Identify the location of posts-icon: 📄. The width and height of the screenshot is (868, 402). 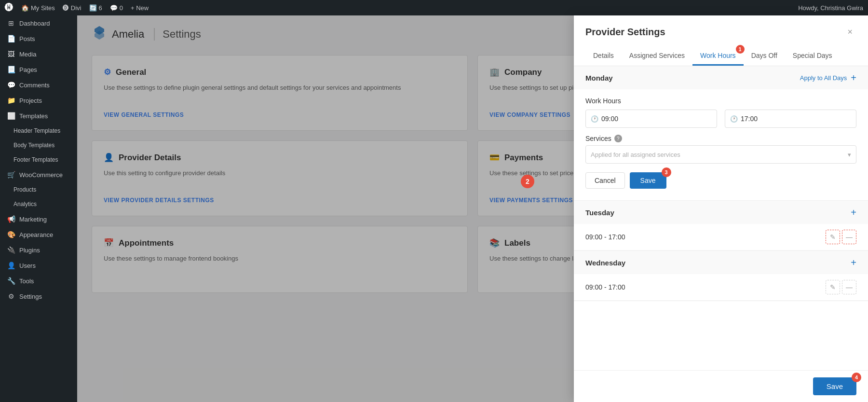
(11, 39).